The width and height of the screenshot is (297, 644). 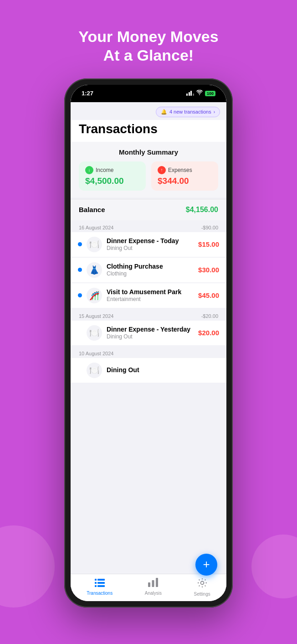 What do you see at coordinates (185, 181) in the screenshot?
I see `expenses-amount: $344.00` at bounding box center [185, 181].